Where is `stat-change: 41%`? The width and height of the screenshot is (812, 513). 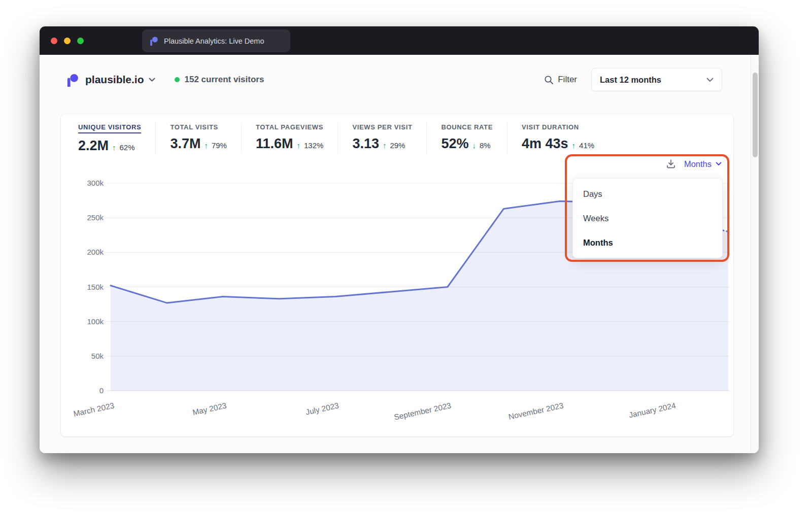 stat-change: 41% is located at coordinates (587, 145).